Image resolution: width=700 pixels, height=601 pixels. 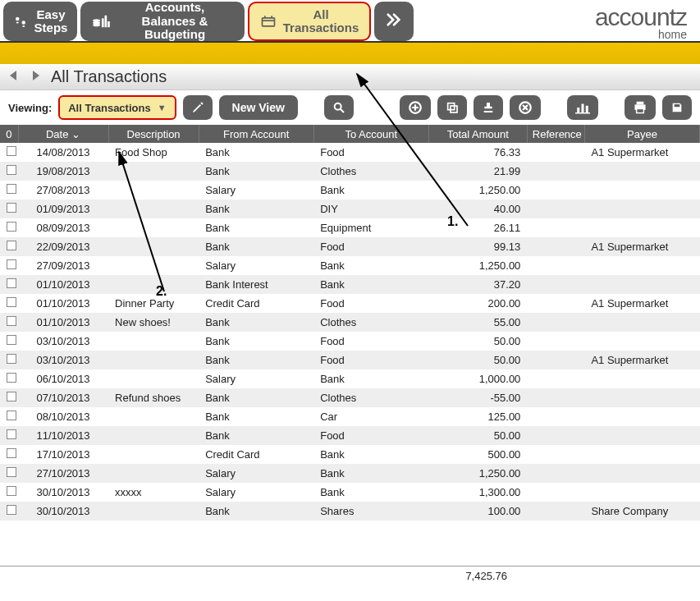 What do you see at coordinates (478, 209) in the screenshot?
I see `cell-amount: 40.00` at bounding box center [478, 209].